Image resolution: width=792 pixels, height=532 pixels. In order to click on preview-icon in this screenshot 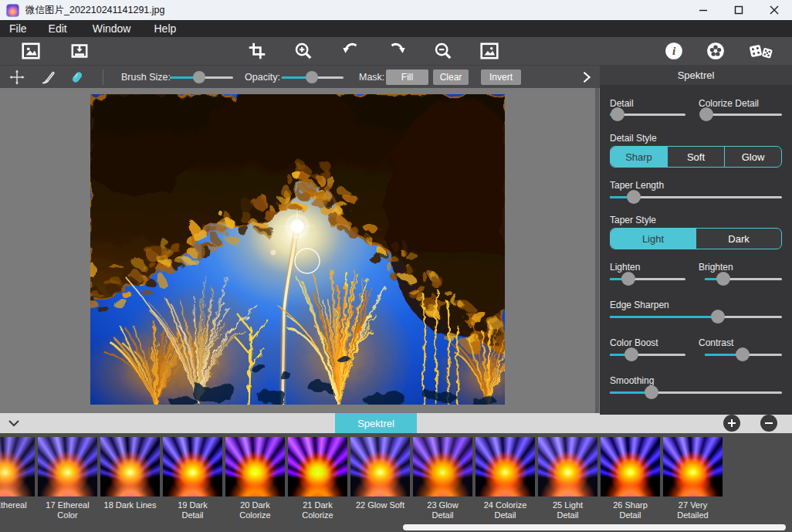, I will do `click(489, 51)`.